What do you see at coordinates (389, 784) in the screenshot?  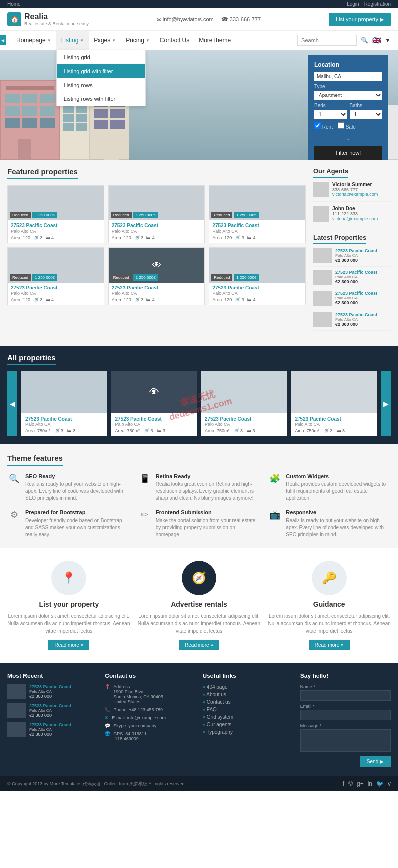 I see `vimeo-icon: v` at bounding box center [389, 784].